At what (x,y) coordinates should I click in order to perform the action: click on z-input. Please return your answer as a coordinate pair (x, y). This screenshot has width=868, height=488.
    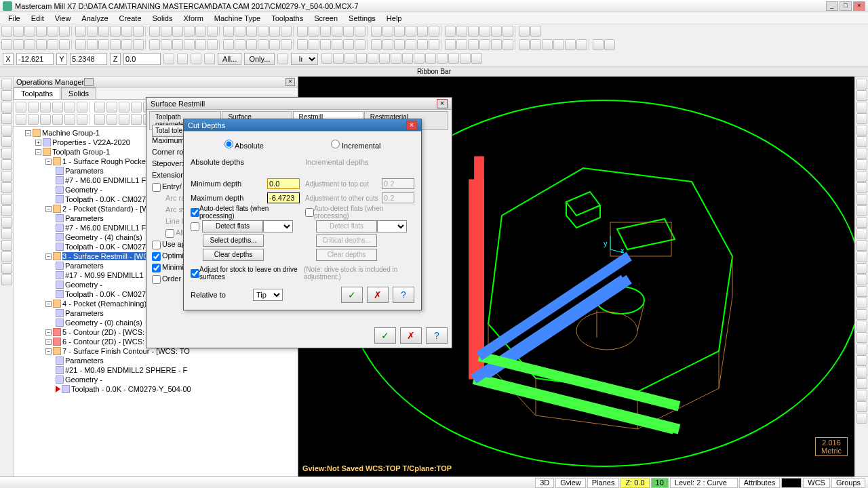
    Looking at the image, I should click on (142, 59).